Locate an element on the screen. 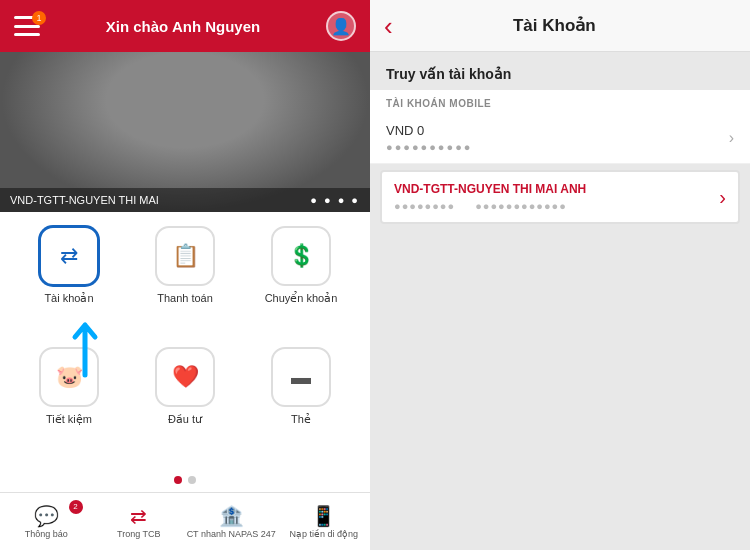  avatar: 👤 is located at coordinates (341, 26).